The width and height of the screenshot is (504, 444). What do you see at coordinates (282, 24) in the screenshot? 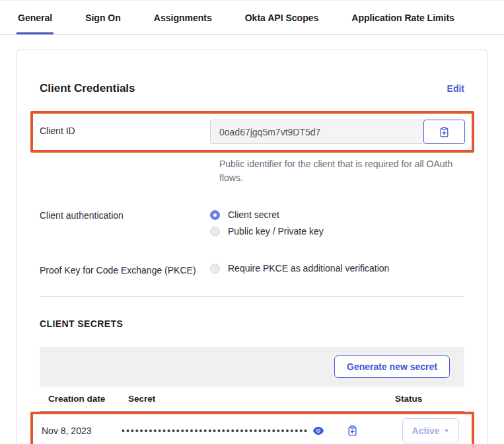
I see `tab-okta-api-scopes: Okta API Scopes` at bounding box center [282, 24].